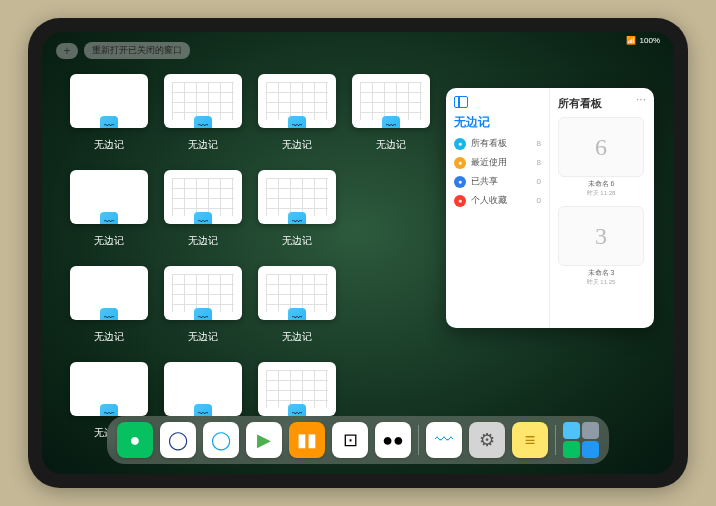  I want to click on sidebar-toggle-icon, so click(461, 102).